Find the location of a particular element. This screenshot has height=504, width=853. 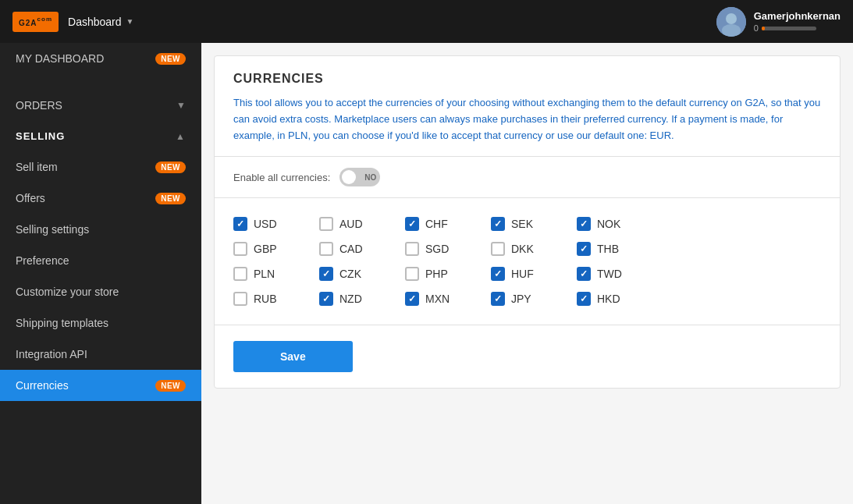

sidebar-item-offers: Offers NEW is located at coordinates (101, 198).